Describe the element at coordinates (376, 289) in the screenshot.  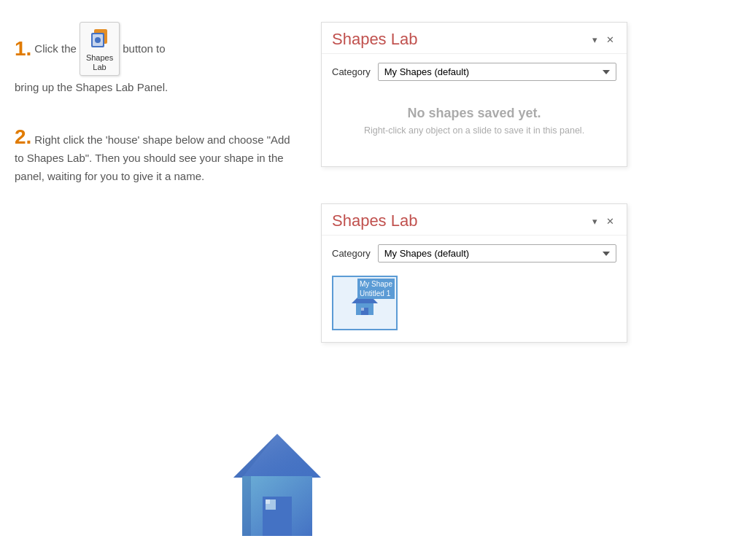
I see `shape-name-label: My Shape Untitled 1` at that location.